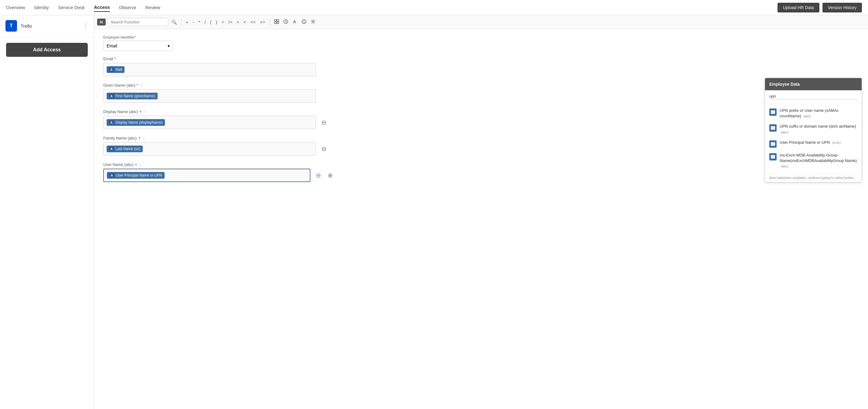  What do you see at coordinates (86, 26) in the screenshot?
I see `sidebar-menu-icon: ⋮` at bounding box center [86, 26].